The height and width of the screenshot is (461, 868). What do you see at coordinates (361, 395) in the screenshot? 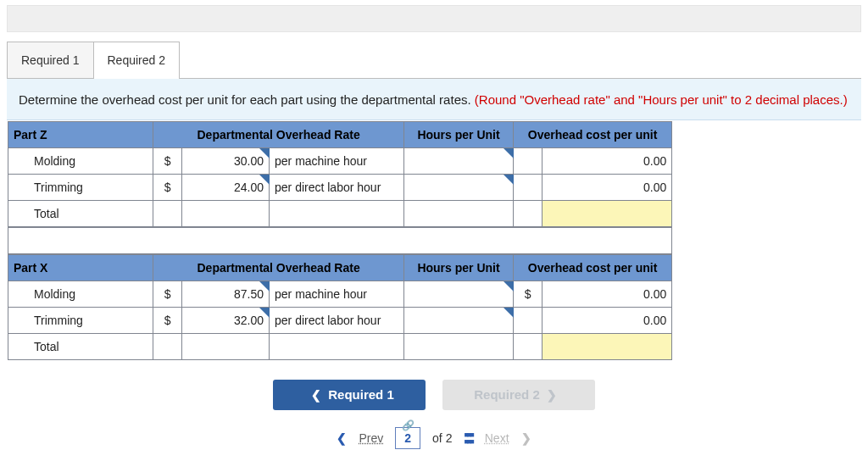
I see `prev-requirement-label: Required 1` at bounding box center [361, 395].